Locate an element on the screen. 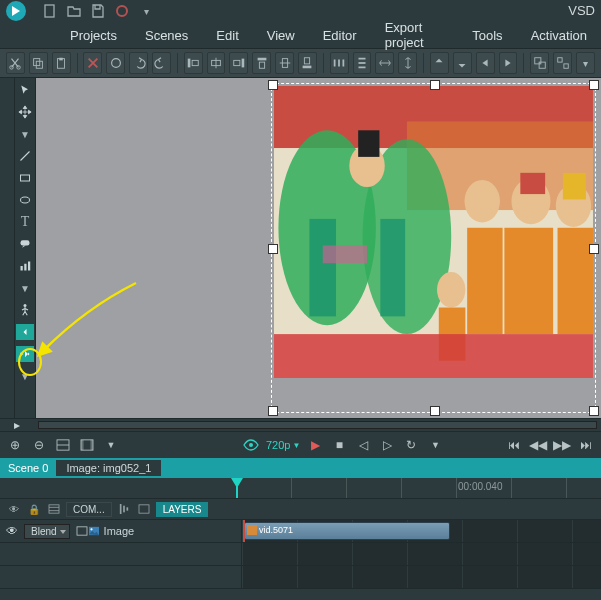 The image size is (601, 600). audio-tool-icon is located at coordinates (25, 332).